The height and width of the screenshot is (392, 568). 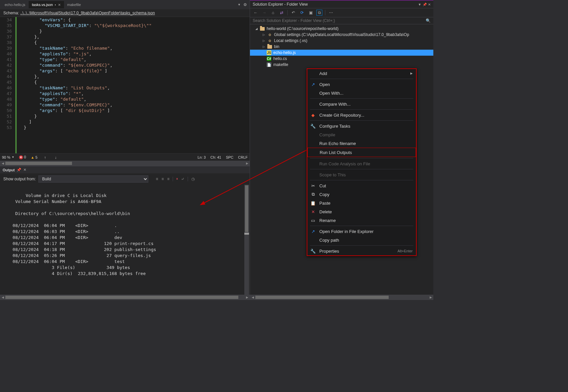 What do you see at coordinates (256, 29) in the screenshot?
I see `collapse-arrow-icon: ◢` at bounding box center [256, 29].